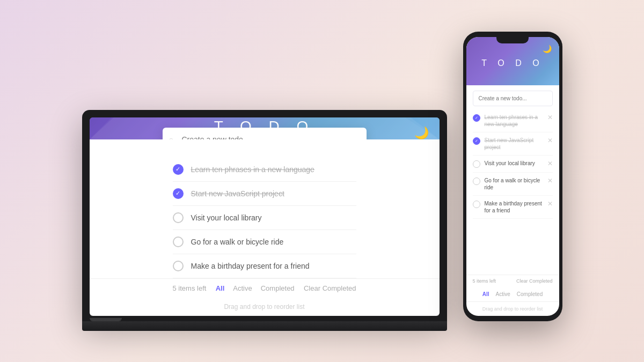  What do you see at coordinates (243, 289) in the screenshot?
I see `laptop-filter-active: Active` at bounding box center [243, 289].